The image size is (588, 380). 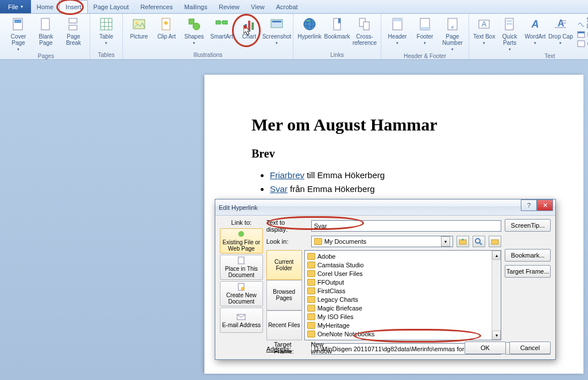 I want to click on dialog-titlebar: Edit Hyperlink ? ✕, so click(x=385, y=208).